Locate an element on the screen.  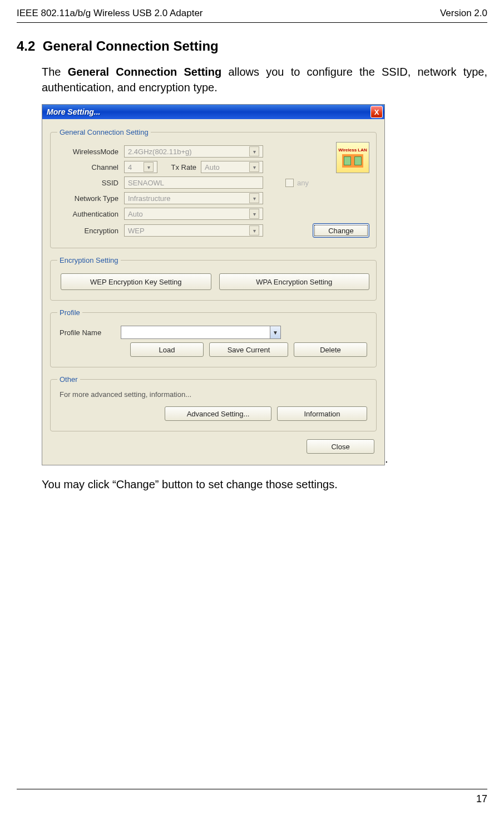
para1-bold: General Connection Setting is located at coordinates (145, 72).